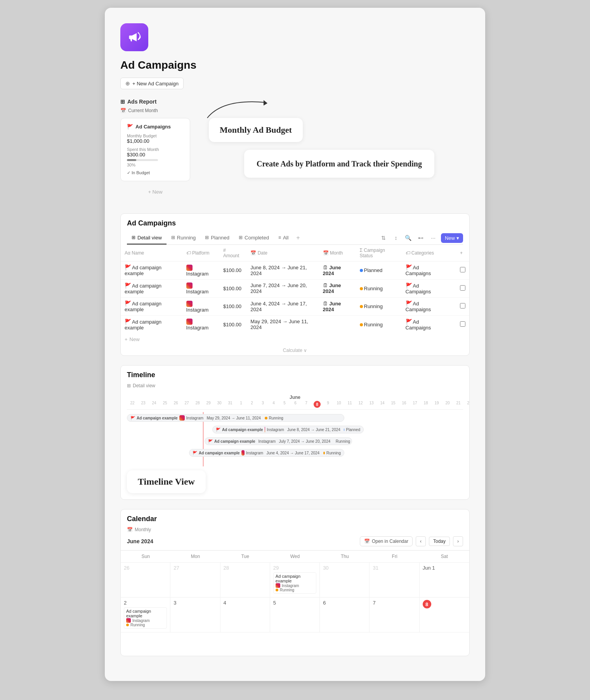 This screenshot has width=590, height=700. What do you see at coordinates (295, 521) in the screenshot?
I see `calendar-section-header: Calendar 📅 Monthly` at bounding box center [295, 521].